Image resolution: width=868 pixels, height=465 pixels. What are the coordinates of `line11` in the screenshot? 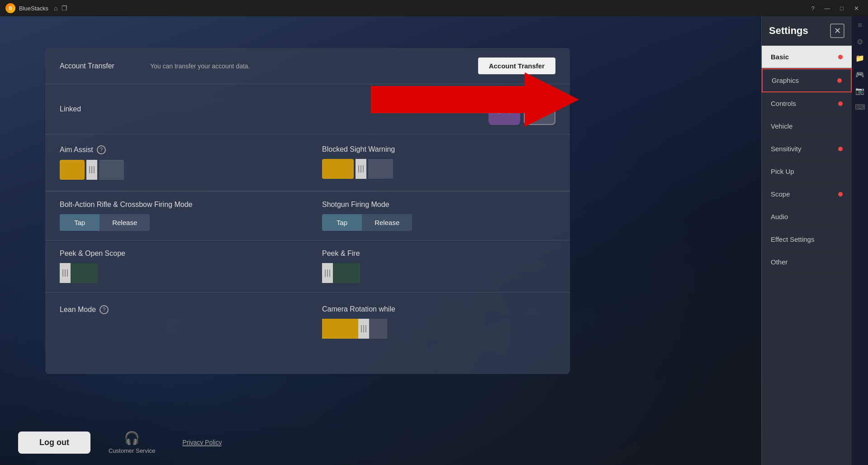 It's located at (327, 273).